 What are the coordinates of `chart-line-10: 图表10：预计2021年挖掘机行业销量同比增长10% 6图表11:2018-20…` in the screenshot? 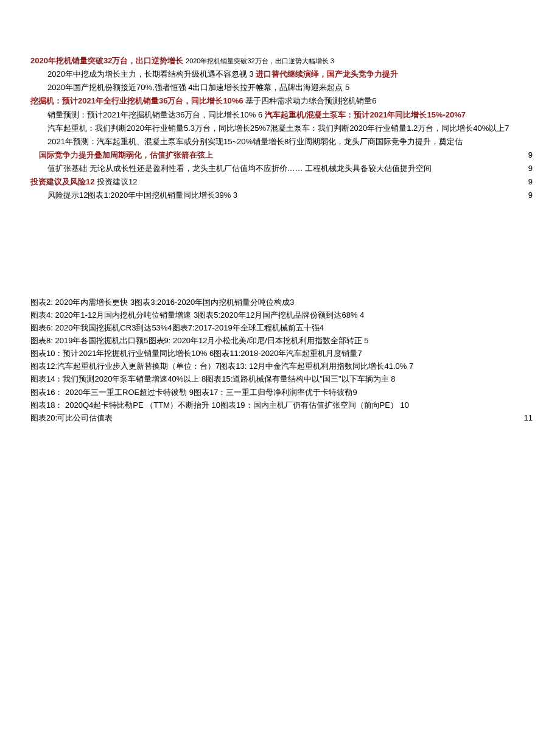 It's located at (281, 354).